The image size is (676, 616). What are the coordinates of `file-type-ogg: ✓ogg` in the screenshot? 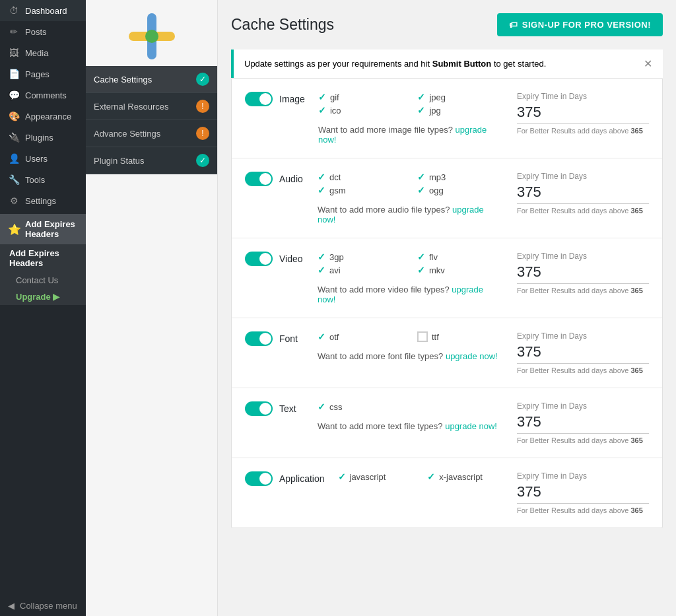 It's located at (461, 190).